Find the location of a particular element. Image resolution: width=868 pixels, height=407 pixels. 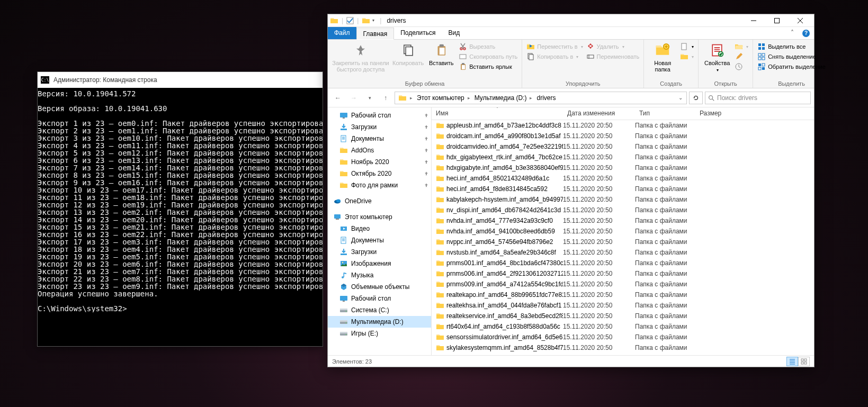

open-button: ▾ is located at coordinates (741, 47).